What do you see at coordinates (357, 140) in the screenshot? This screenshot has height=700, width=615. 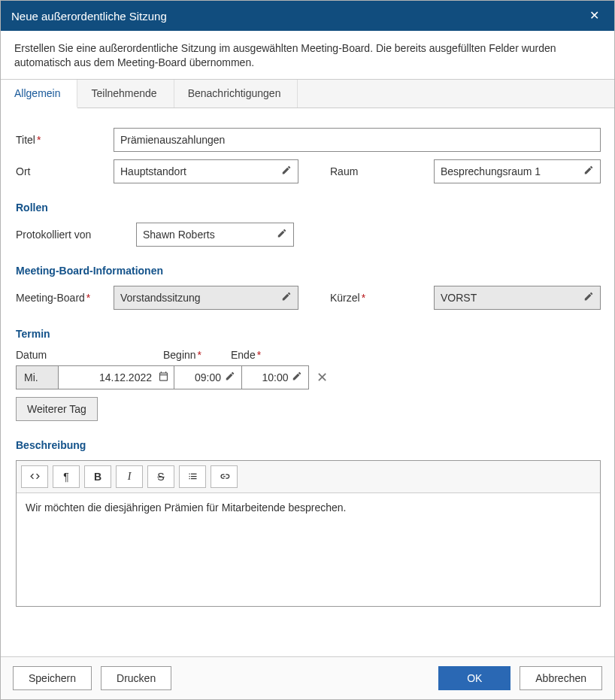 I see `title-field: Prämienauszahlungen` at bounding box center [357, 140].